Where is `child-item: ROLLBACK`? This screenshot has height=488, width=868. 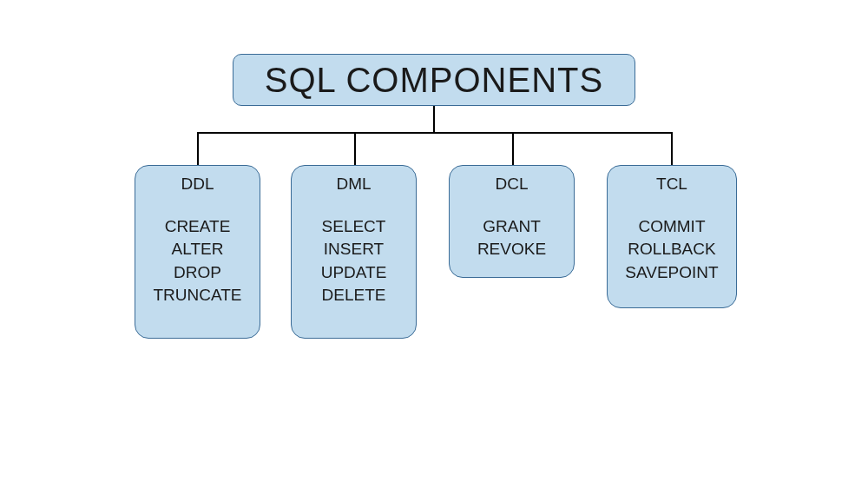
child-item: ROLLBACK is located at coordinates (672, 250).